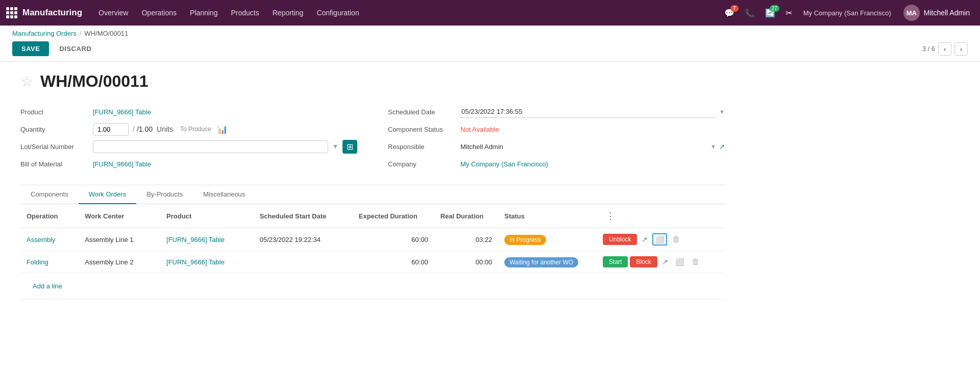  What do you see at coordinates (593, 147) in the screenshot?
I see `responsible-row: ▼ ↗` at bounding box center [593, 147].